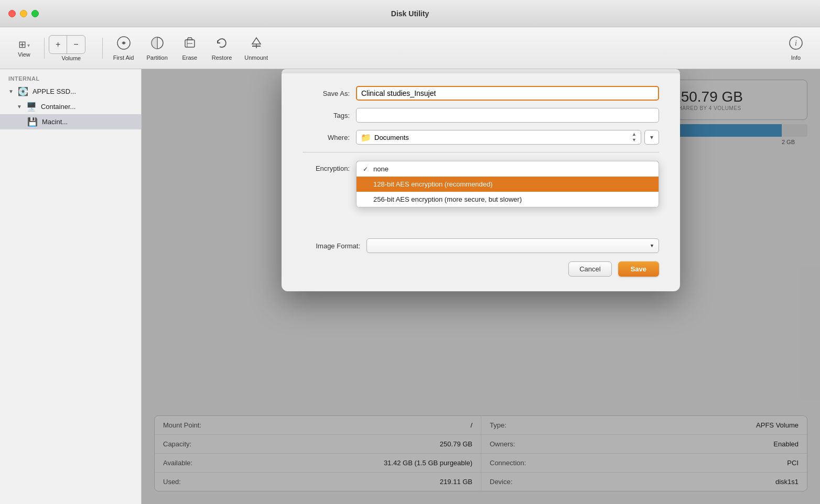  Describe the element at coordinates (23, 91) in the screenshot. I see `disk-icon: 💽` at that location.